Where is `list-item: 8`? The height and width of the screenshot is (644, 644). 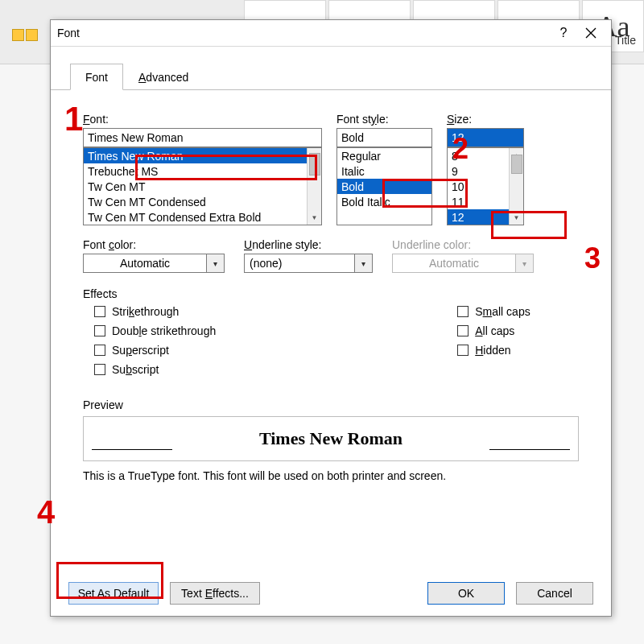
list-item: 8 is located at coordinates (478, 156).